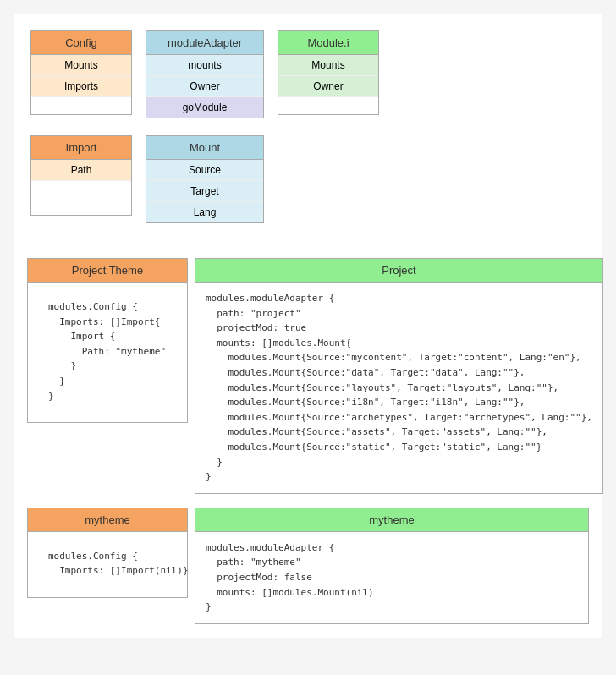 The width and height of the screenshot is (616, 675). What do you see at coordinates (205, 107) in the screenshot?
I see `moduleadapter-row-gomodule: goModule` at bounding box center [205, 107].